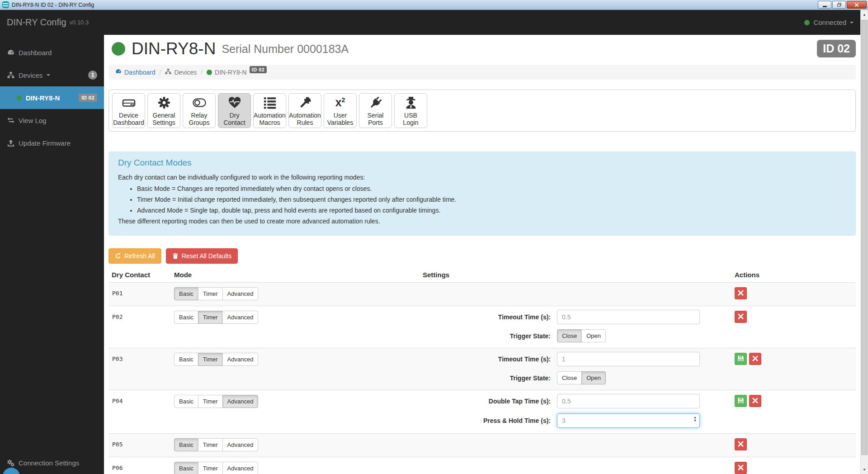 This screenshot has height=474, width=868. Describe the element at coordinates (129, 103) in the screenshot. I see `hdd-icon` at that location.